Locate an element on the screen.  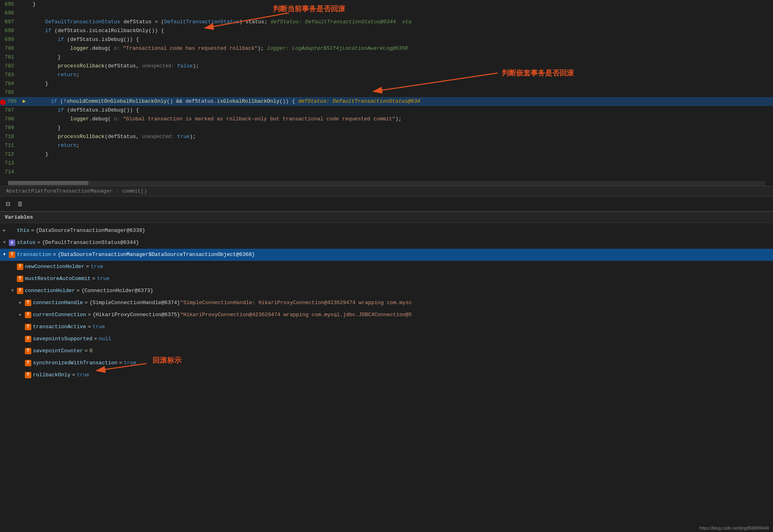
code-line-706: 706 ▶ if (!shouldCommitOnGlobalRollbackO… is located at coordinates (386, 102).